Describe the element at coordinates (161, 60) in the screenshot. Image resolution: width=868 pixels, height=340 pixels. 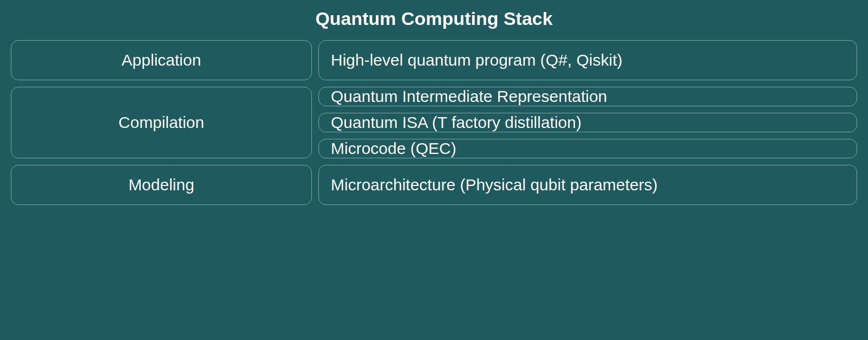
I see `category-label: Application` at that location.